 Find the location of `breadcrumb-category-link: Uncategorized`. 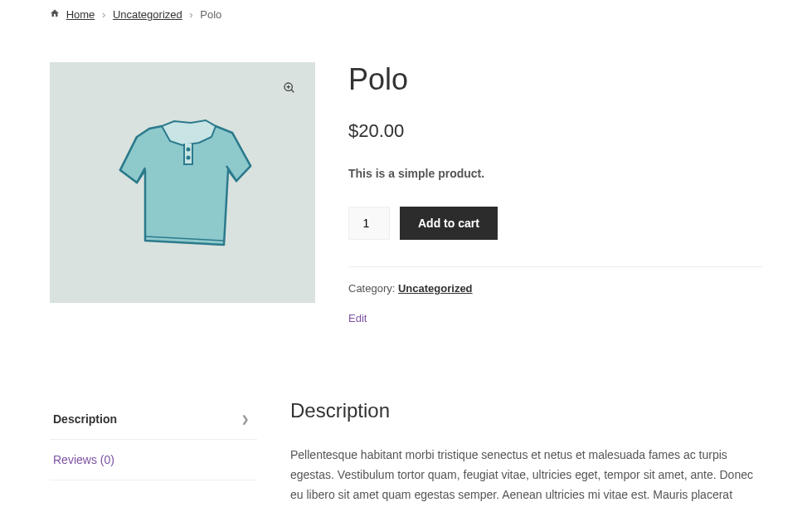

breadcrumb-category-link: Uncategorized is located at coordinates (148, 15).